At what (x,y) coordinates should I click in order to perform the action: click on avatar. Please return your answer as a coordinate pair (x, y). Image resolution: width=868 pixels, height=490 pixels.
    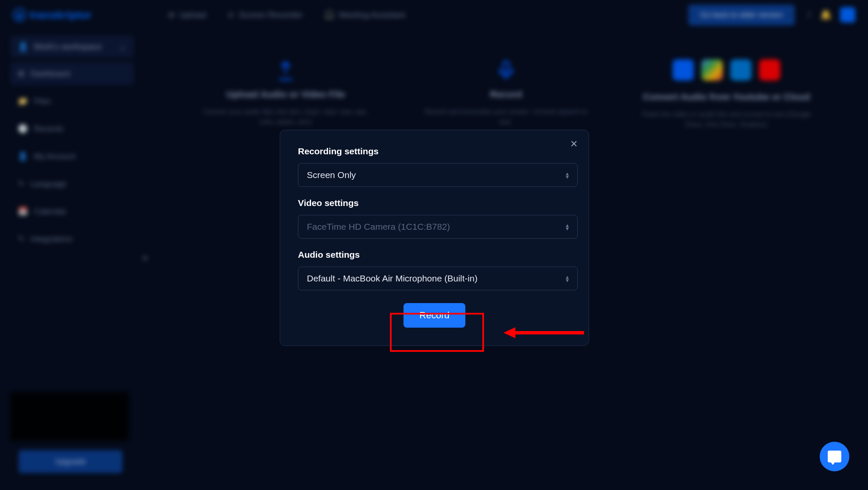
    Looking at the image, I should click on (848, 15).